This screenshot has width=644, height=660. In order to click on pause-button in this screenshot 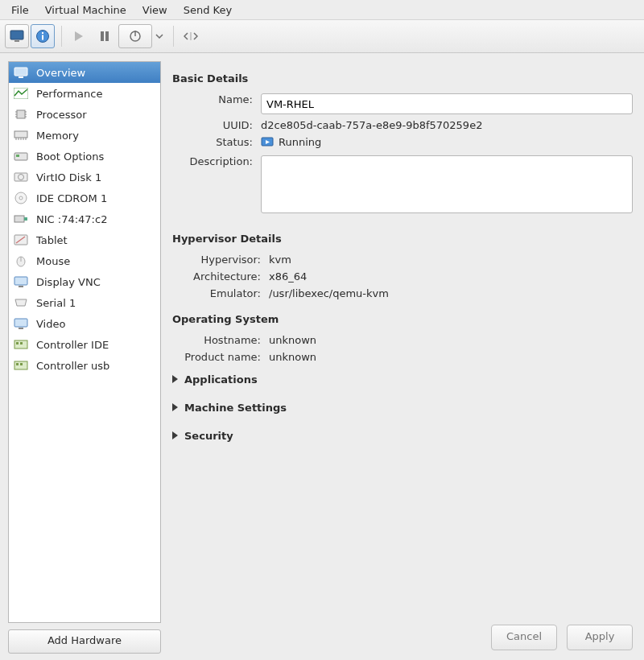, I will do `click(105, 36)`.